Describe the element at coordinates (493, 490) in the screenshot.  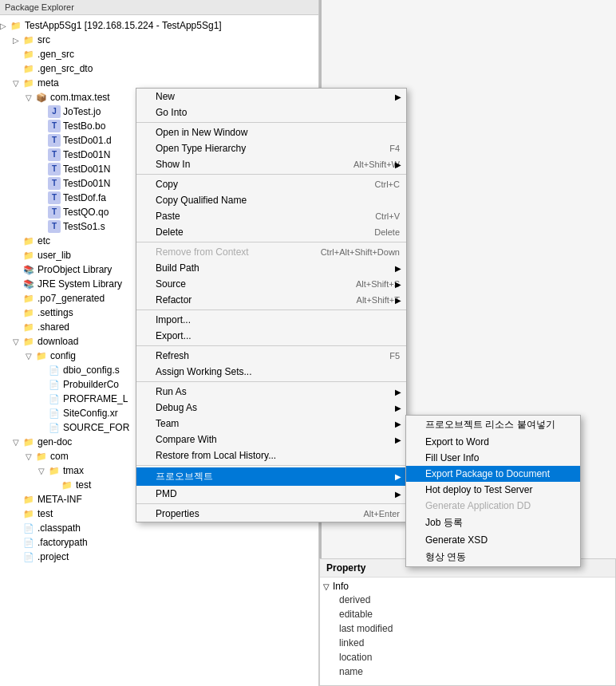
I see `submenu-item-hot_deploy: Hot deploy to Test Server` at that location.